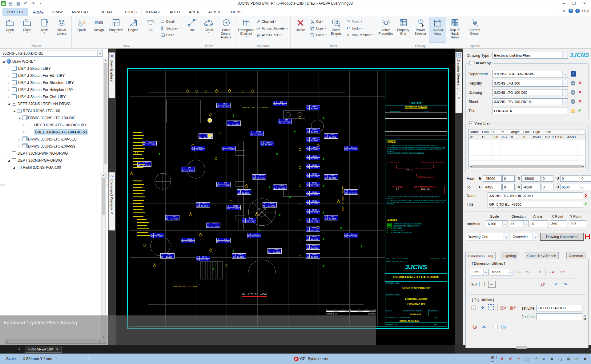 Image resolution: width=591 pixels, height=364 pixels. What do you see at coordinates (585, 3) in the screenshot?
I see `close-button: ✕` at bounding box center [585, 3].